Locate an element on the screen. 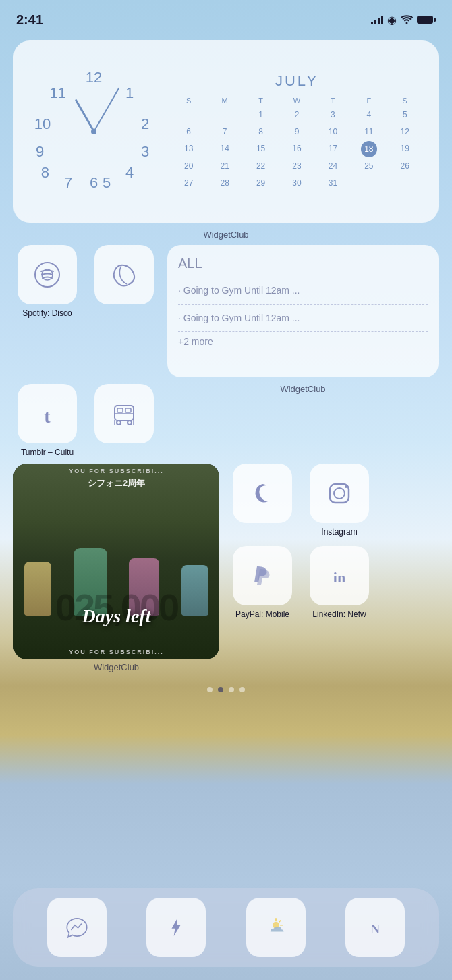  wifi-icon is located at coordinates (407, 20).